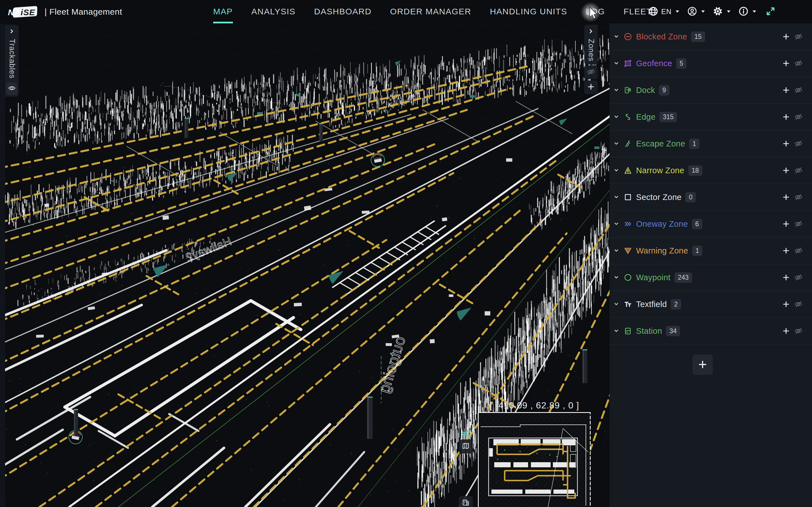  I want to click on nav-tab-order-manager: ORDER MANAGER, so click(431, 12).